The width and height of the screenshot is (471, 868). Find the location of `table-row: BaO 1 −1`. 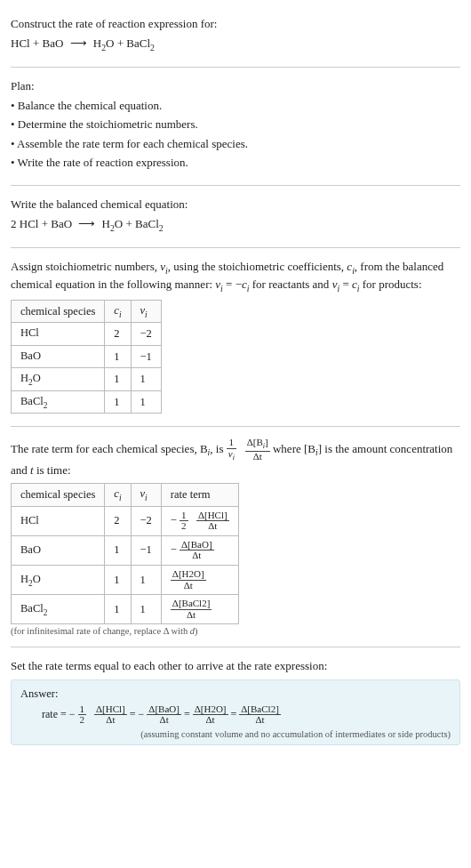

table-row: BaO 1 −1 is located at coordinates (87, 357).